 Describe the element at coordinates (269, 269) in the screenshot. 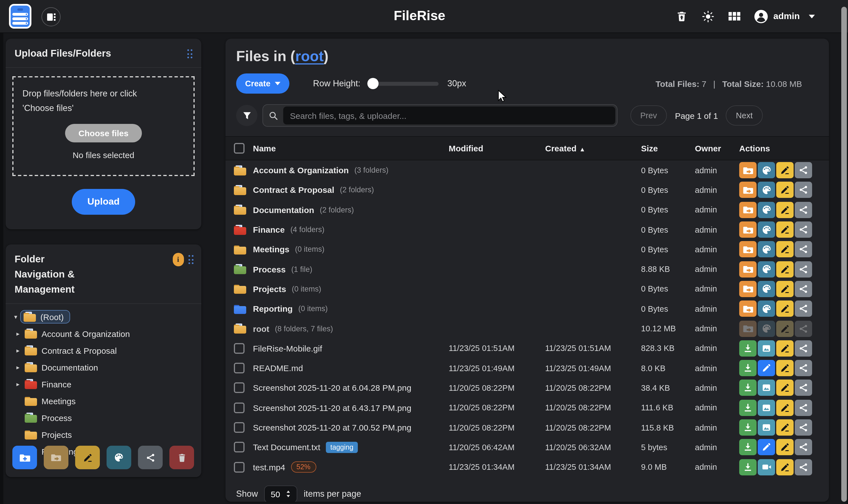

I see `folder-name: Process` at that location.